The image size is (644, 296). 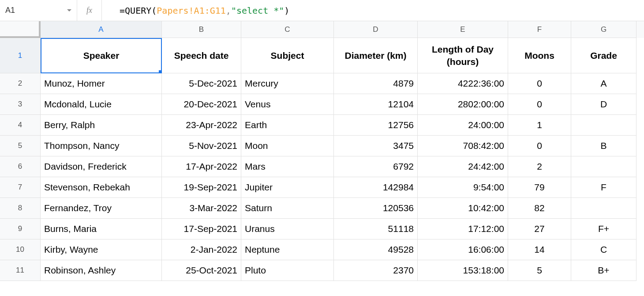 I want to click on cell-D5: 3475, so click(x=376, y=146).